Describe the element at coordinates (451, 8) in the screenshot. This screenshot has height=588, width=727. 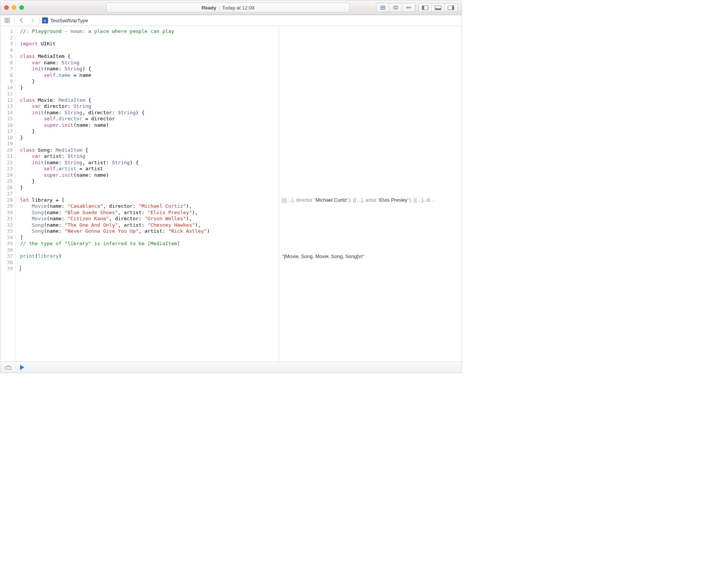
I see `right-panel-icon` at that location.